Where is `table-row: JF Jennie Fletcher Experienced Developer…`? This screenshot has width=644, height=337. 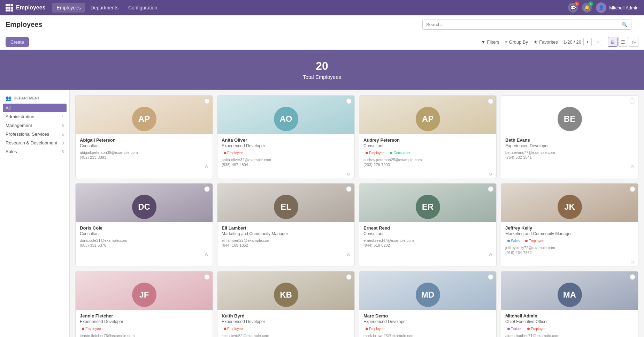 table-row: JF Jennie Fletcher Experienced Developer… is located at coordinates (144, 304).